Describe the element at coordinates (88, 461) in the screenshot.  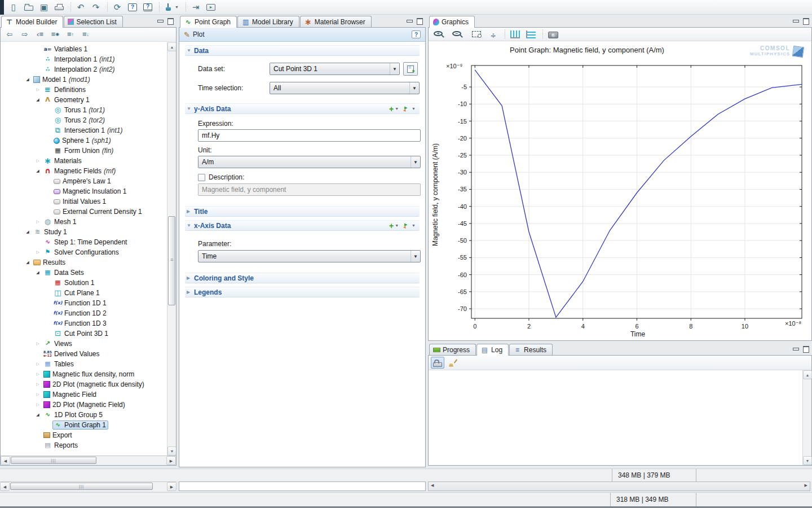
I see `tree-horizontal-scrollbar: ◀ ▶ |||` at that location.